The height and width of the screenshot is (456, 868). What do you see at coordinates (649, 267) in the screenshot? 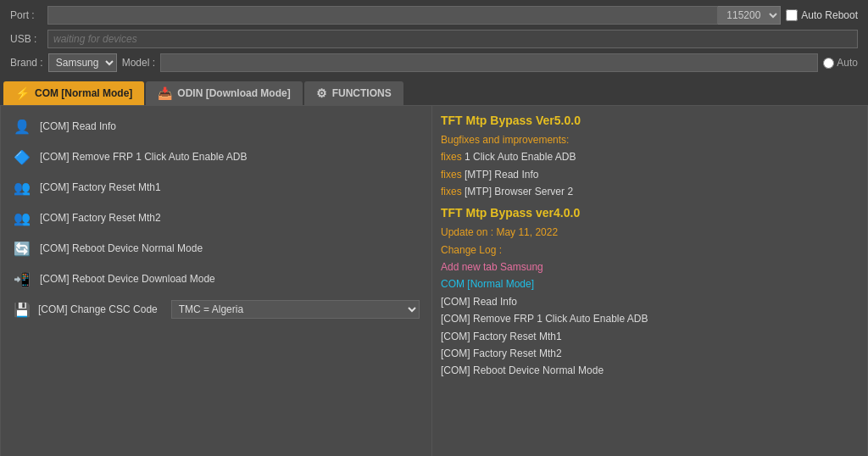
I see `add-tab-label: Add new tab Samsung` at bounding box center [649, 267].